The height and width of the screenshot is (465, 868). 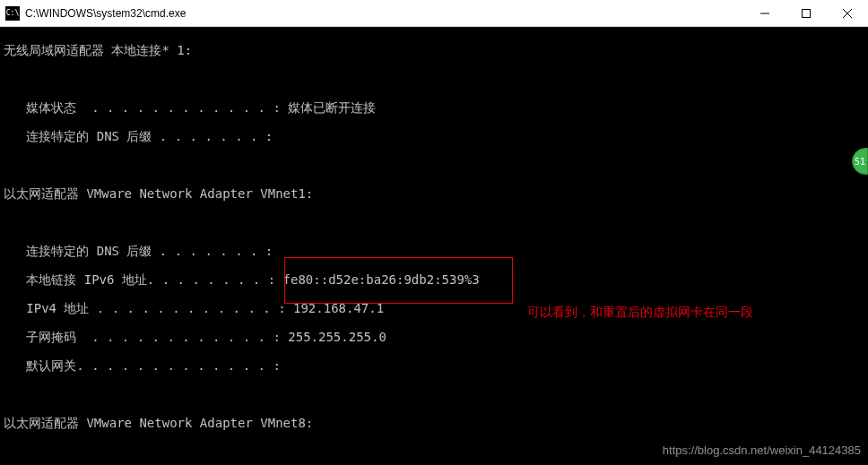 What do you see at coordinates (434, 194) in the screenshot?
I see `adapter-header: 以太网适配器 VMware Network Adapter VMnet1:` at bounding box center [434, 194].